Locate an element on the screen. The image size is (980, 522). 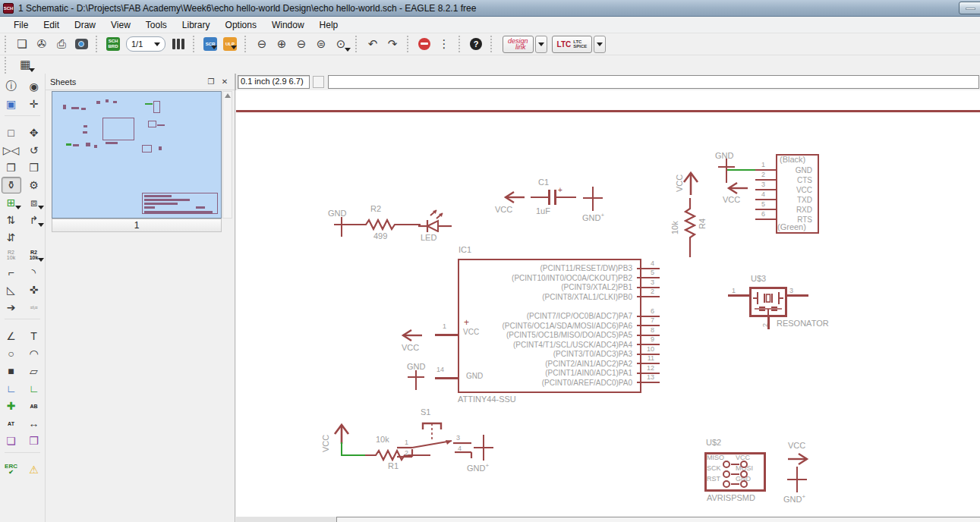
add-part-tool: ⊞ is located at coordinates (11, 203).